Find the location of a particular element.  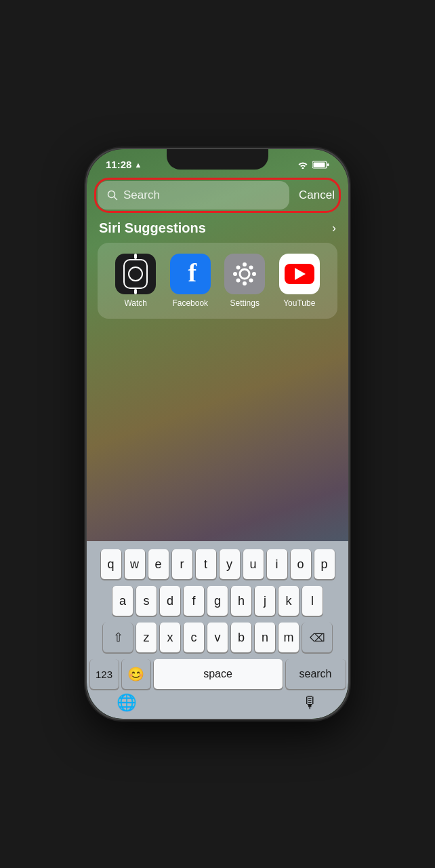

cancel-button: Cancel is located at coordinates (317, 195).